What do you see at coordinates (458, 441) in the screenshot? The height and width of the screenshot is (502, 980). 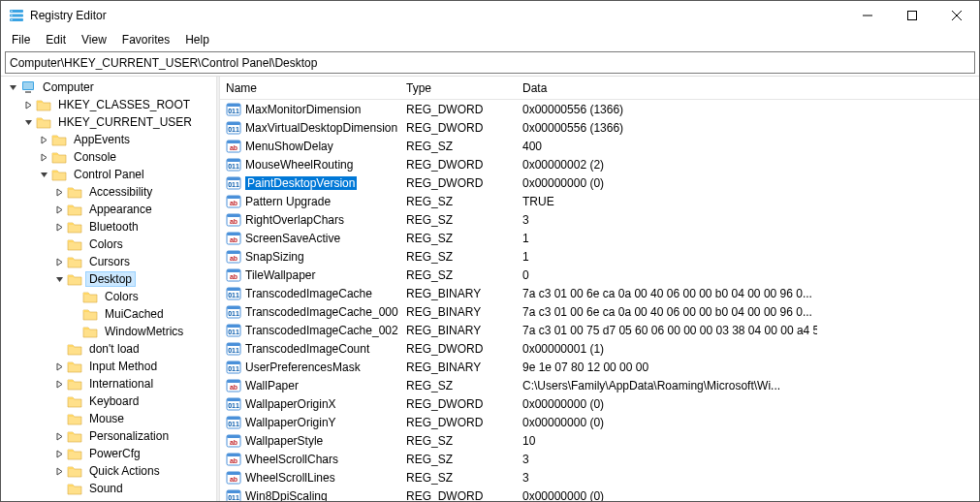 I see `value-type: REG_SZ` at bounding box center [458, 441].